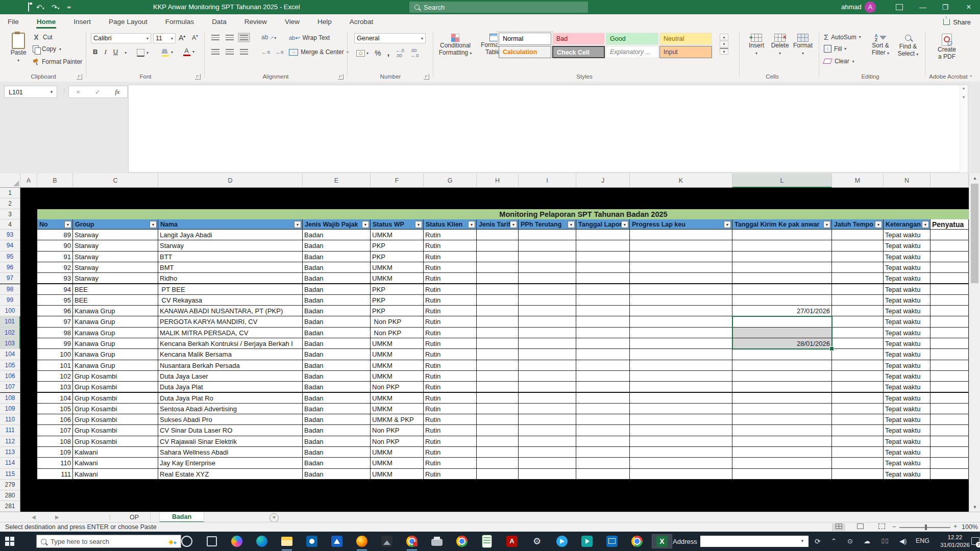 The image size is (980, 551). What do you see at coordinates (803, 45) in the screenshot?
I see `format-cells-button: Format▾` at bounding box center [803, 45].